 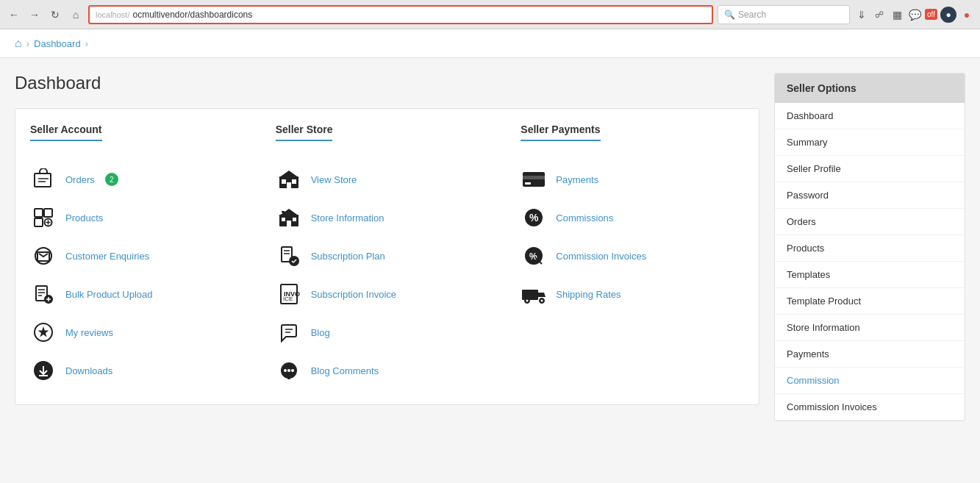 I want to click on seller-store-title: Seller Store, so click(x=304, y=132).